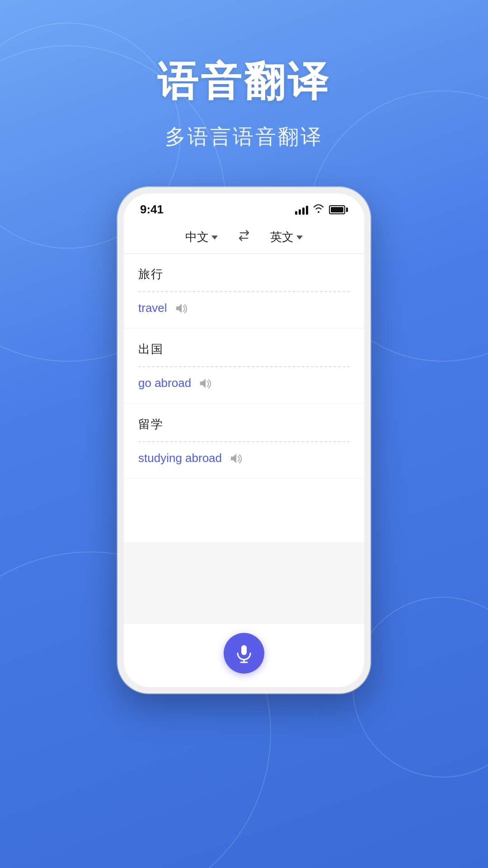 The image size is (488, 868). What do you see at coordinates (302, 210) in the screenshot?
I see `signal-icon` at bounding box center [302, 210].